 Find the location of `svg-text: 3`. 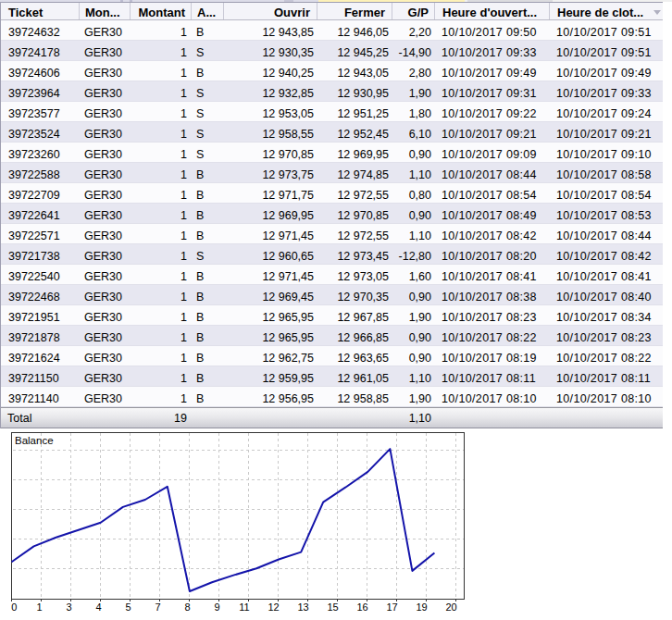

svg-text: 3 is located at coordinates (69, 607).